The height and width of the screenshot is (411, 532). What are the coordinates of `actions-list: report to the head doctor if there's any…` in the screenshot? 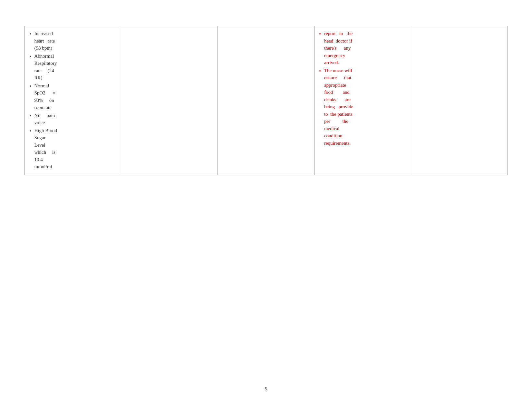 It's located at (363, 88).